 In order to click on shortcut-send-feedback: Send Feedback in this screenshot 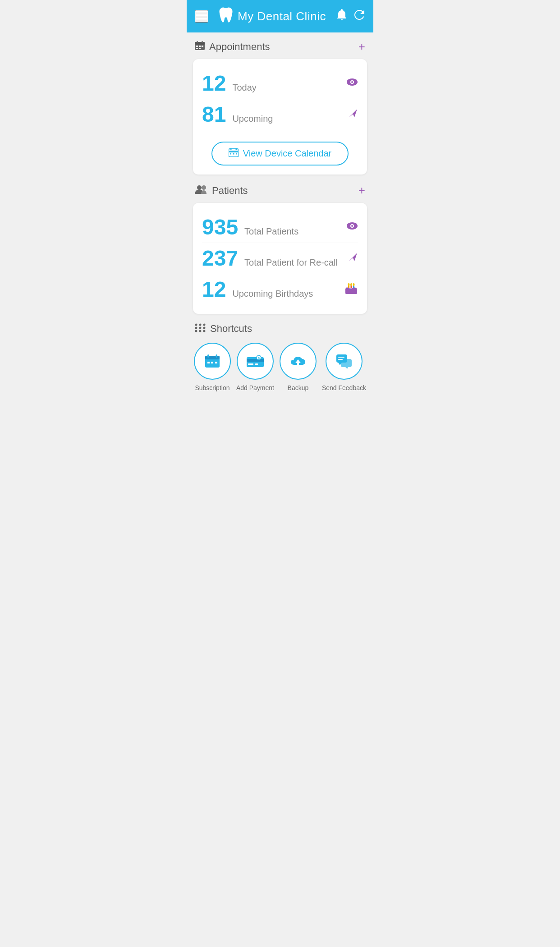, I will do `click(344, 367)`.